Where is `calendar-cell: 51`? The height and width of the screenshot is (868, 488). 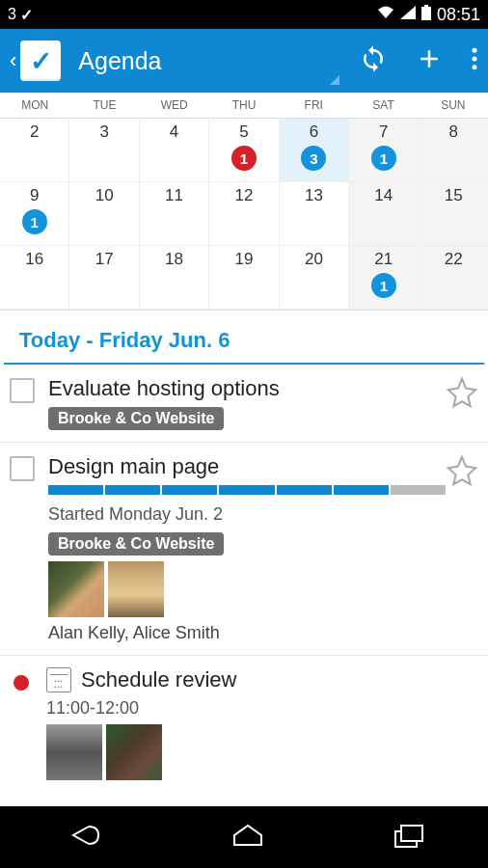
calendar-cell: 51 is located at coordinates (244, 150).